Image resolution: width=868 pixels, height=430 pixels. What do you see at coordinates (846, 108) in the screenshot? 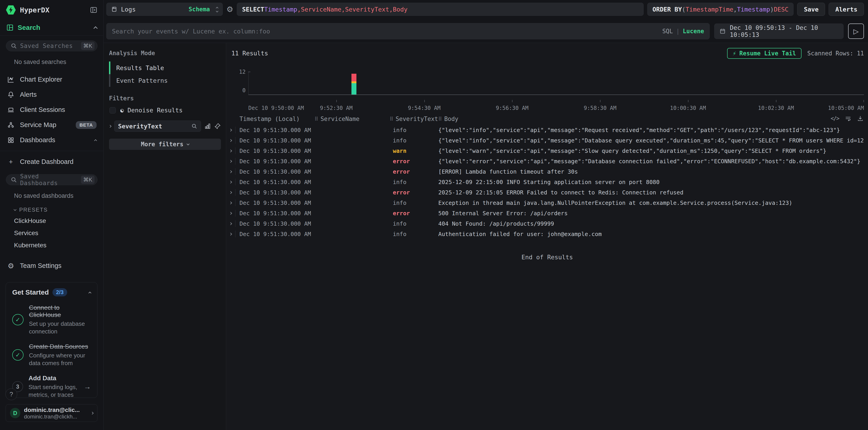
I see `x-tick-label: 10:05:00 AM` at bounding box center [846, 108].